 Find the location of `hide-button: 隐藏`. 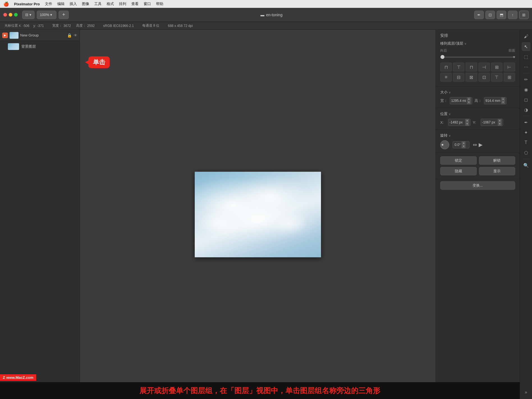

hide-button: 隐藏 is located at coordinates (458, 171).